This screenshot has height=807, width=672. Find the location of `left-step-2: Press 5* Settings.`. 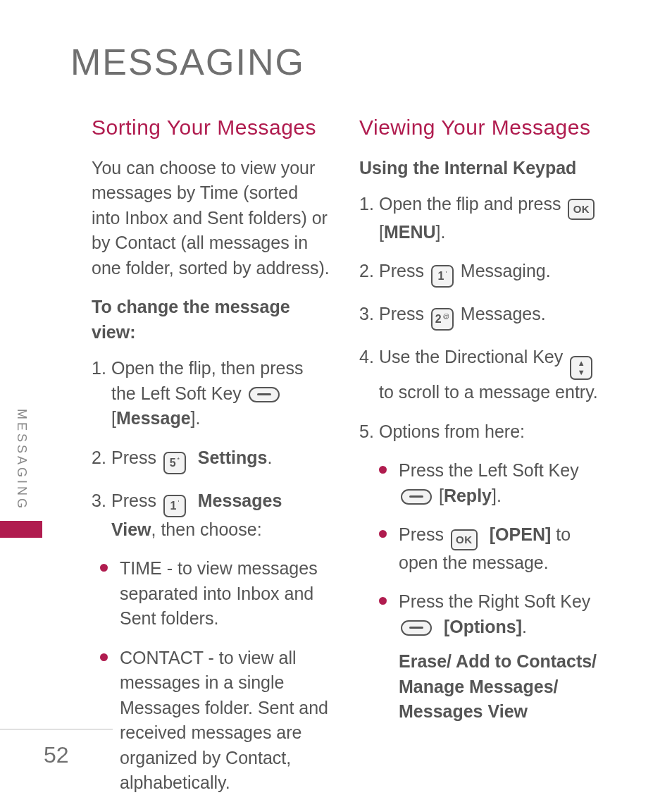

left-step-2: Press 5* Settings. is located at coordinates (211, 460).